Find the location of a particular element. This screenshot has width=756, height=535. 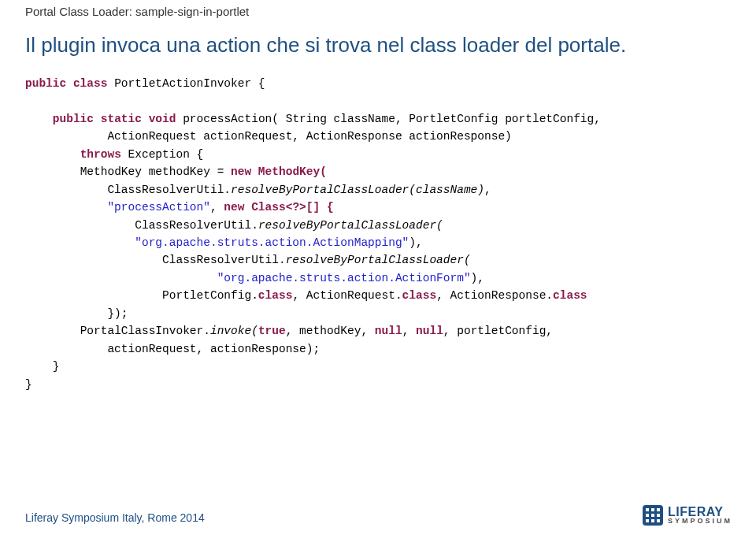

ar-a: , ActionRequest. is located at coordinates (346, 295).